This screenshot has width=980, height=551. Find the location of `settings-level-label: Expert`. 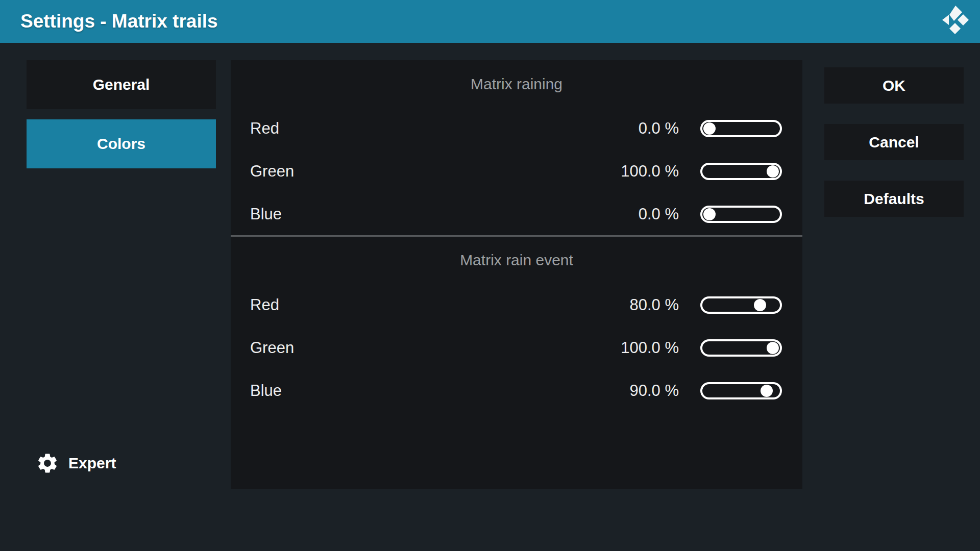

settings-level-label: Expert is located at coordinates (92, 463).